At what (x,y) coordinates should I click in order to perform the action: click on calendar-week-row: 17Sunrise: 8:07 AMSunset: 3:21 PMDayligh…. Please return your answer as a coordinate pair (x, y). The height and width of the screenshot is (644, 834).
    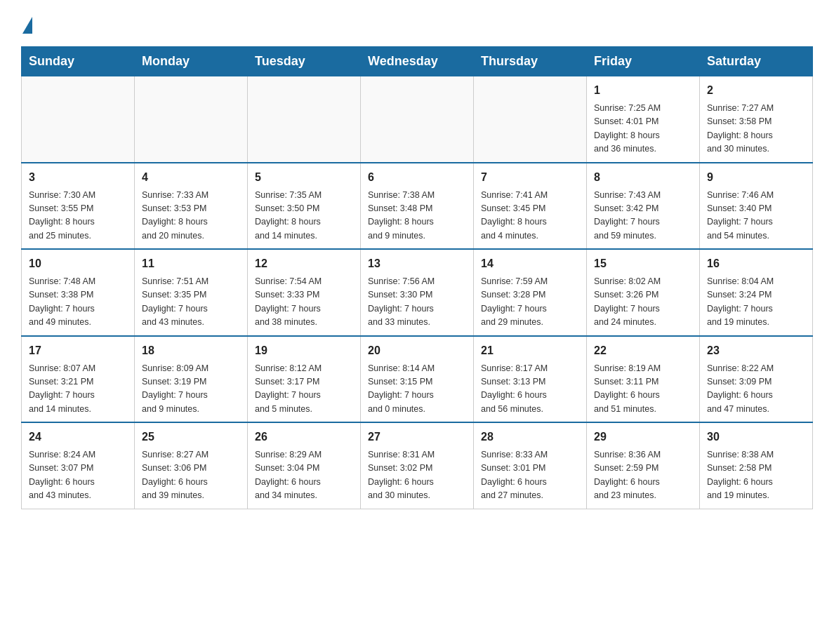
    Looking at the image, I should click on (417, 380).